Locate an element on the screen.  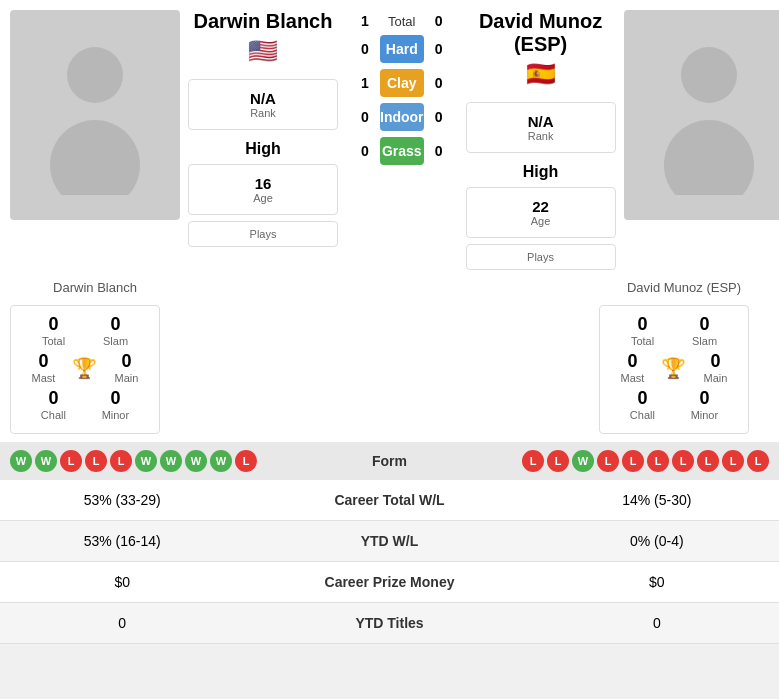
right-main-stats-box: 0 Total 0 Slam 0 Mast 🏆 0 is located at coordinates (674, 370).